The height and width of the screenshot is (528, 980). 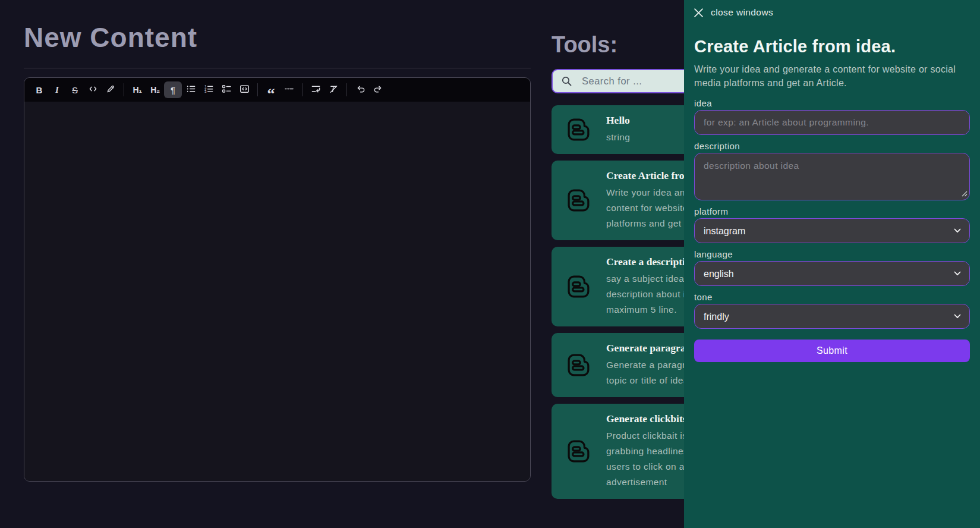 What do you see at coordinates (832, 254) in the screenshot?
I see `language-label: language` at bounding box center [832, 254].